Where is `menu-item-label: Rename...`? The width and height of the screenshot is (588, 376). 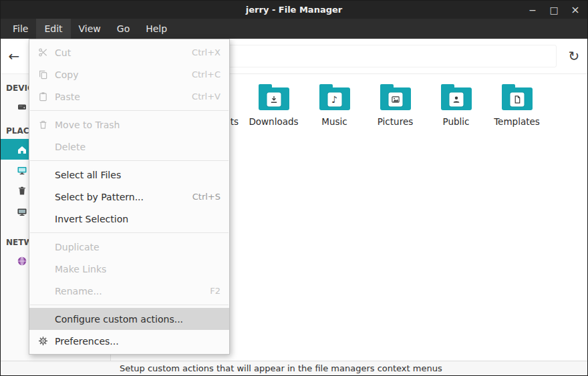 menu-item-label: Rename... is located at coordinates (79, 291).